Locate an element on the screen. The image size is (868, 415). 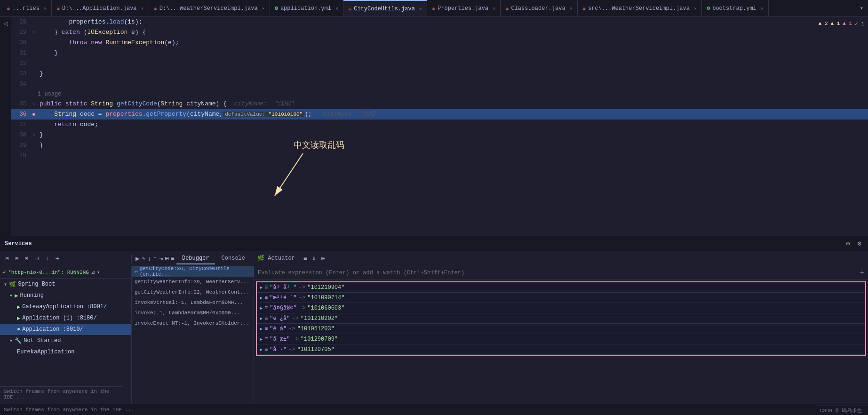
var-item-0: ▶ ≡ "å¹ å¹ " -> "101210904" is located at coordinates (561, 287).